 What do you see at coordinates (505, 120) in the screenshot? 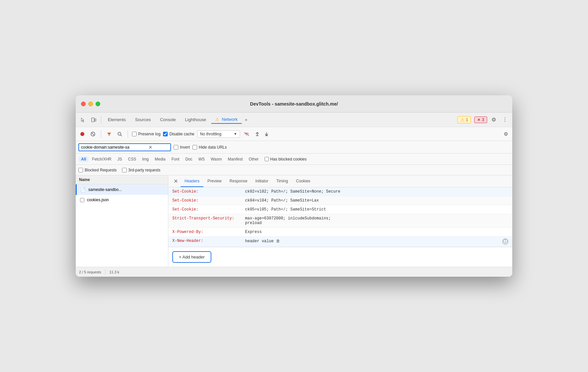
I see `more-options-icon: ⋮` at bounding box center [505, 120].